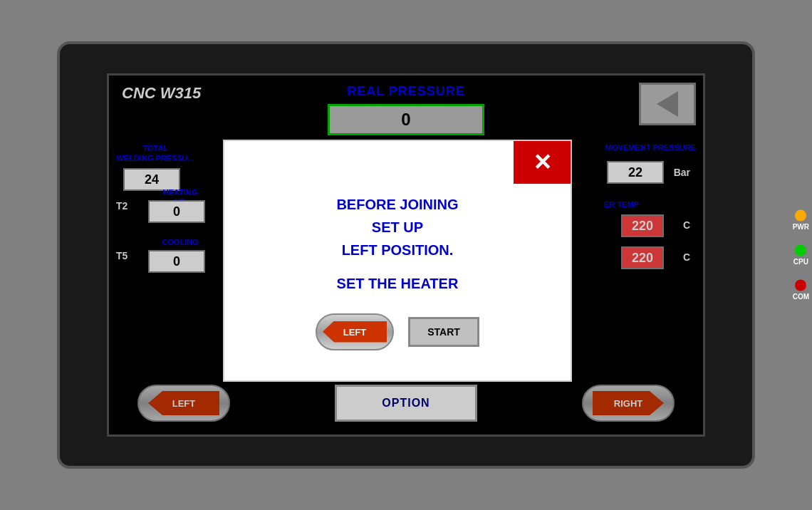 The width and height of the screenshot is (812, 510). What do you see at coordinates (397, 332) in the screenshot?
I see `dialog-buttons: LEFT START` at bounding box center [397, 332].